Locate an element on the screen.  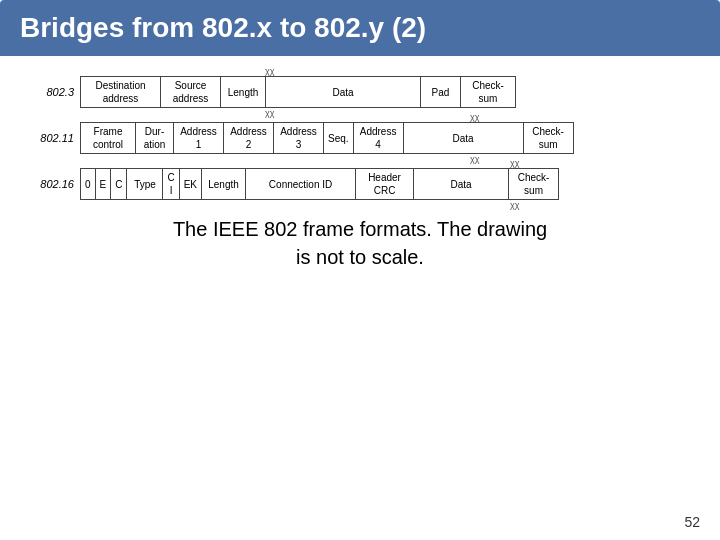
snake-above-80211: χχ is located at coordinates (474, 117).